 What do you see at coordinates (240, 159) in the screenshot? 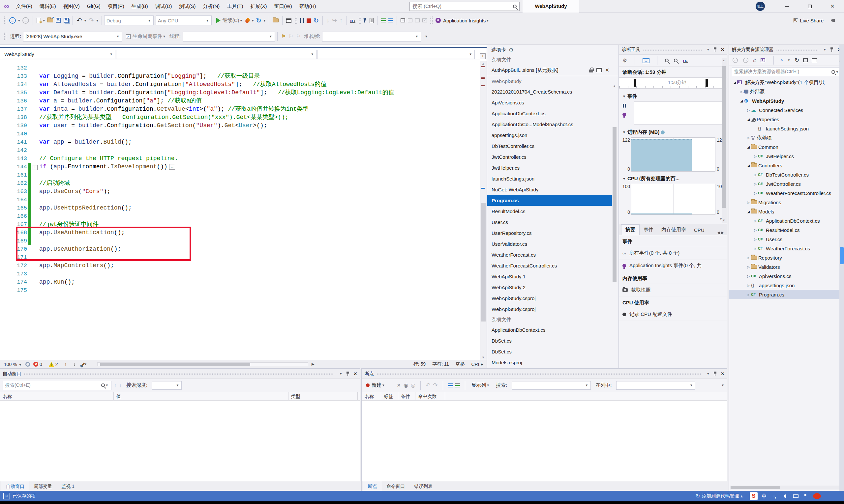
I see `code-line: 143// Configure the HTTP request pipelin…` at bounding box center [240, 159].